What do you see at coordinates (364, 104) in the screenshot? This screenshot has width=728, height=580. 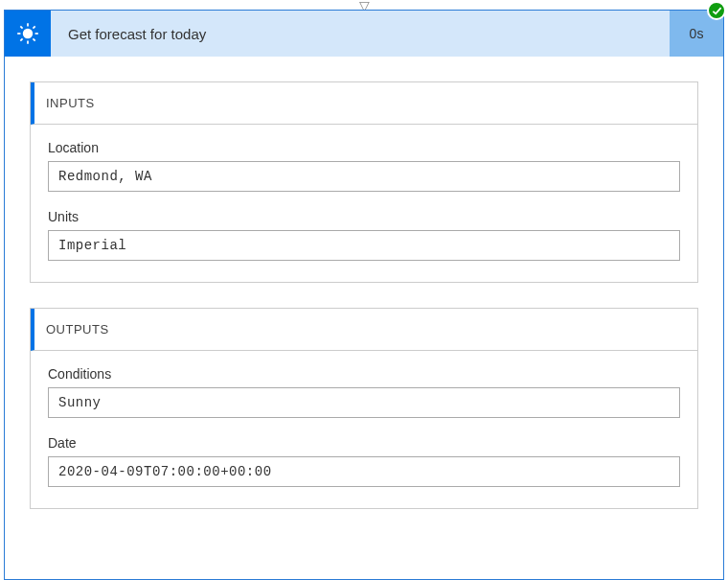 I see `inputs-section-header: INPUTS` at bounding box center [364, 104].